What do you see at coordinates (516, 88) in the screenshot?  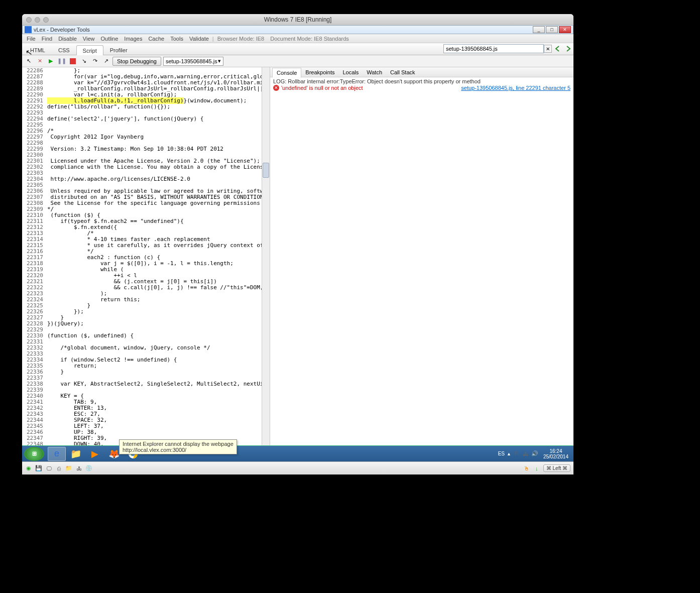 I see `console-error-link: setup-1395068845.js, line 22291 characte…` at bounding box center [516, 88].